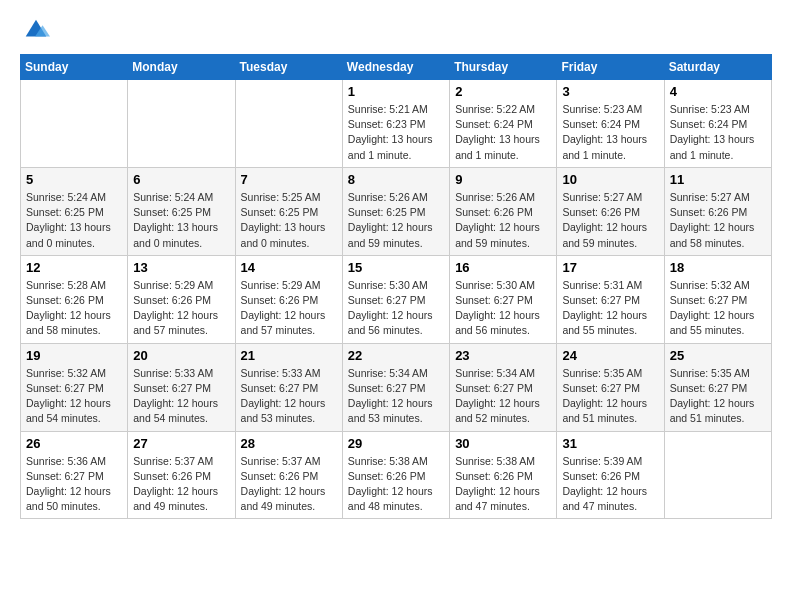 This screenshot has height=612, width=792. Describe the element at coordinates (396, 92) in the screenshot. I see `day-number: 1` at that location.